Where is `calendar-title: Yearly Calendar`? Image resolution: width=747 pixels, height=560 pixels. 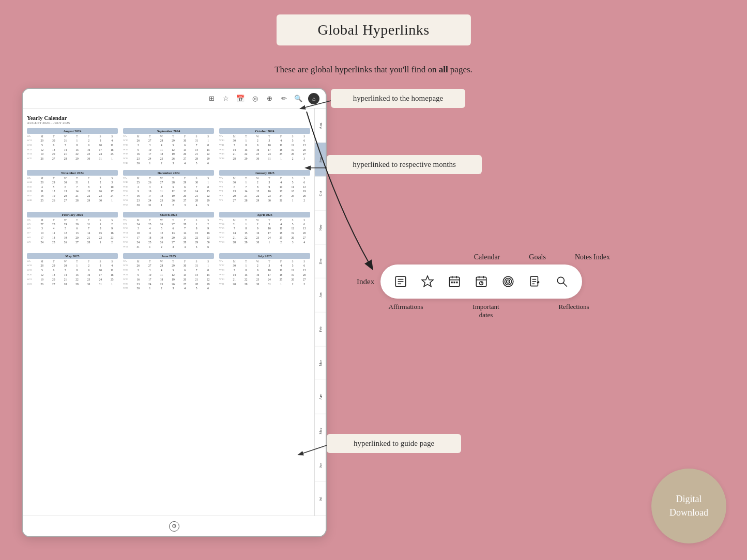 calendar-title: Yearly Calendar is located at coordinates (169, 118).